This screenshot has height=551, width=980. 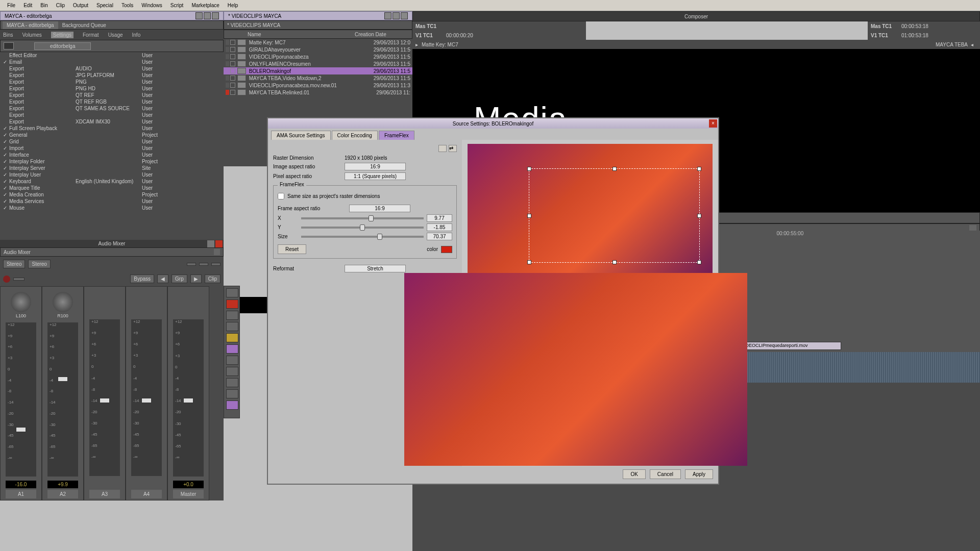 What do you see at coordinates (14, 264) in the screenshot?
I see `stereo-btn-1: Stereo` at bounding box center [14, 264].